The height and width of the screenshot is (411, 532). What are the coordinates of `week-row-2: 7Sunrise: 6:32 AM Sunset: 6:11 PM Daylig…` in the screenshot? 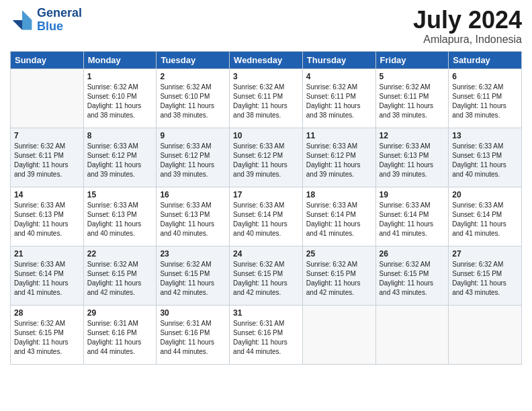 It's located at (266, 157).